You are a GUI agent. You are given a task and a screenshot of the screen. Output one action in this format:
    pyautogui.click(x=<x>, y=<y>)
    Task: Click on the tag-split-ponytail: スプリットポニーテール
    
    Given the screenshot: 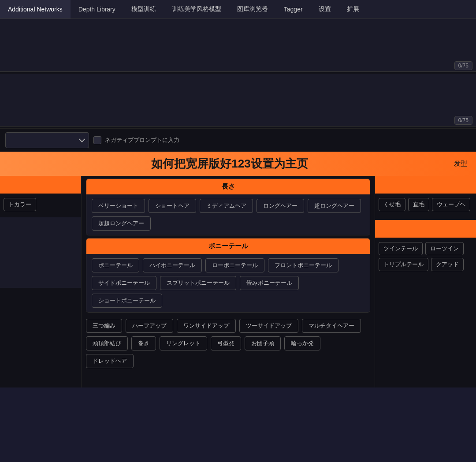 What is the action you would take?
    pyautogui.click(x=198, y=283)
    